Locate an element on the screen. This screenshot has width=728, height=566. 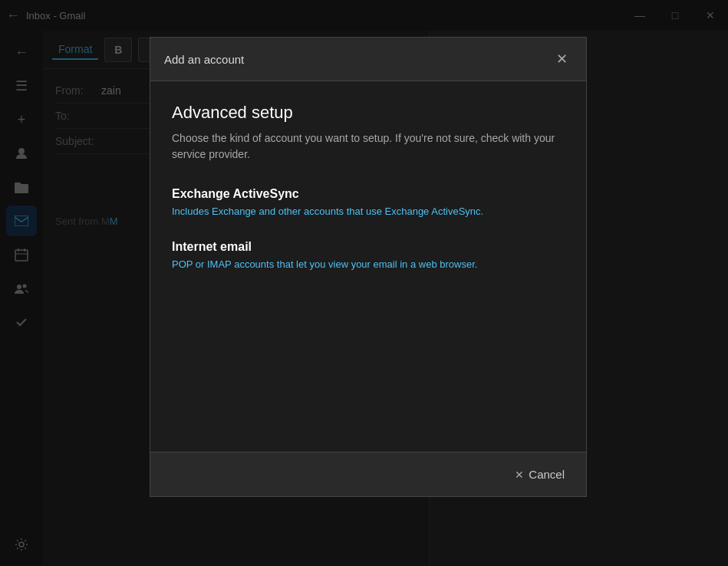
cancel-button: ✕ Cancel is located at coordinates (540, 474).